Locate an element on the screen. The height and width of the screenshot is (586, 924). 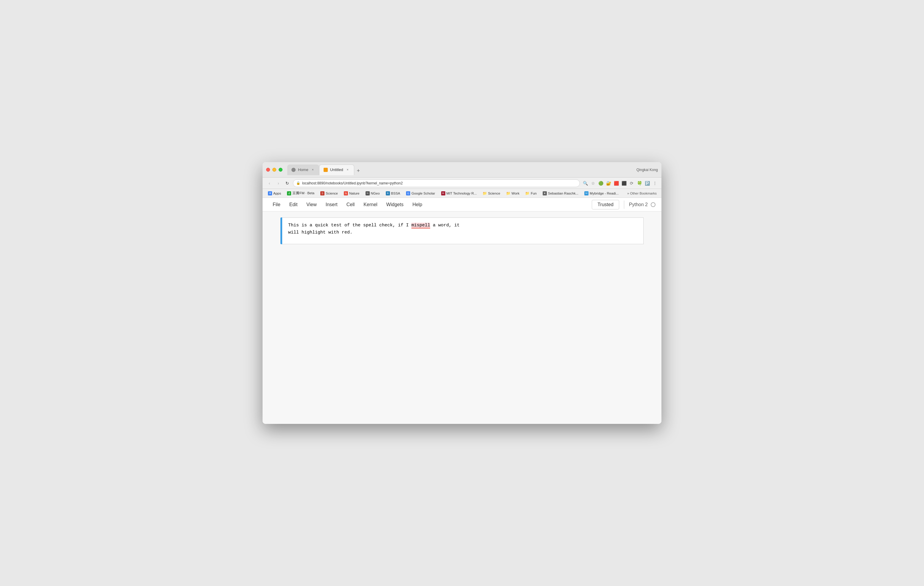
separator is located at coordinates (624, 205).